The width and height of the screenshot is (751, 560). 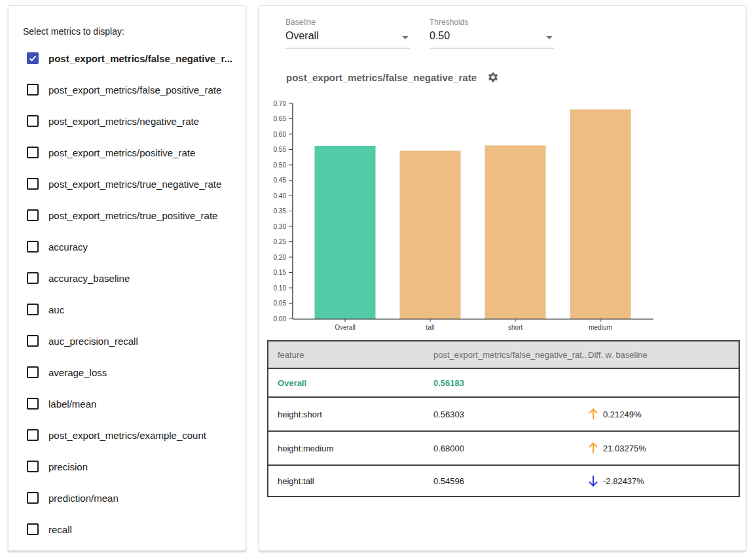 What do you see at coordinates (133, 216) in the screenshot?
I see `metric-label: post_export_metrics/true_positive_rate` at bounding box center [133, 216].